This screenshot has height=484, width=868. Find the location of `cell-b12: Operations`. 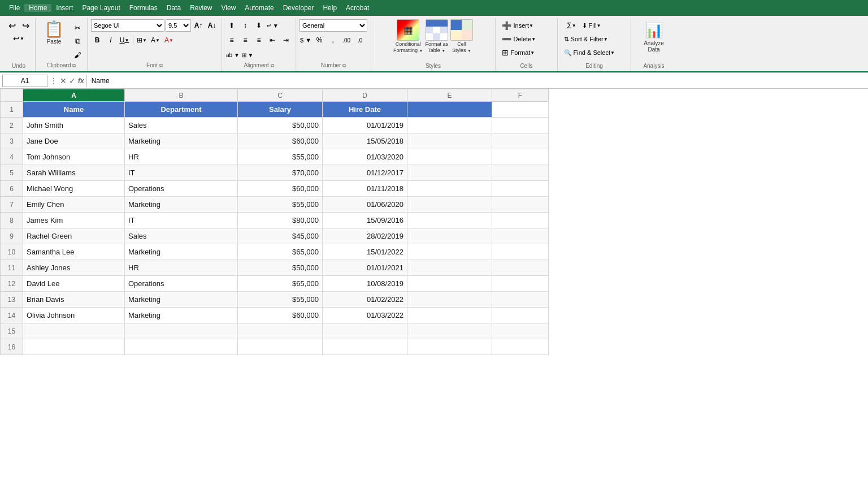

cell-b12: Operations is located at coordinates (181, 284).